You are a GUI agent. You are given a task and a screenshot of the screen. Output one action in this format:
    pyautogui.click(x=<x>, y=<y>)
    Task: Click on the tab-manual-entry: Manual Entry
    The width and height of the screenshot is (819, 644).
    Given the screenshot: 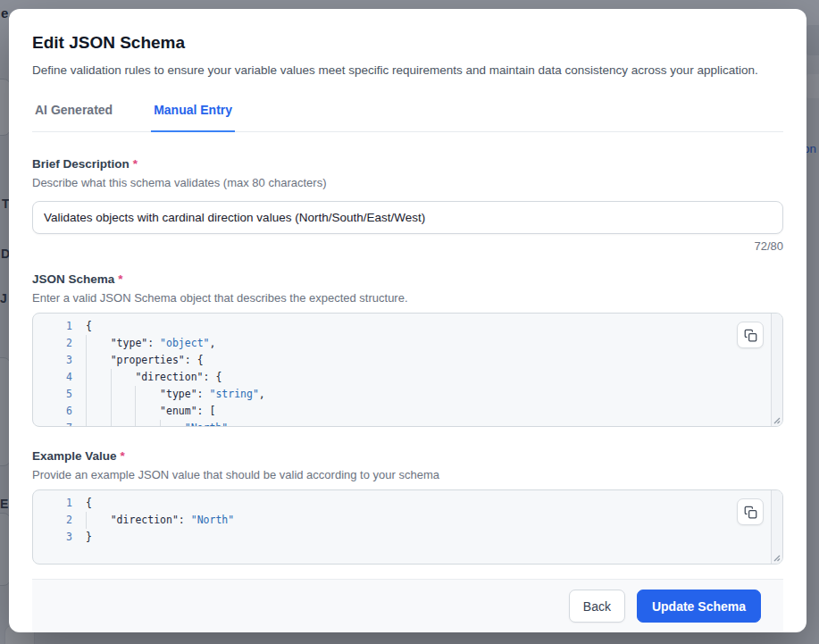 What is the action you would take?
    pyautogui.click(x=193, y=116)
    